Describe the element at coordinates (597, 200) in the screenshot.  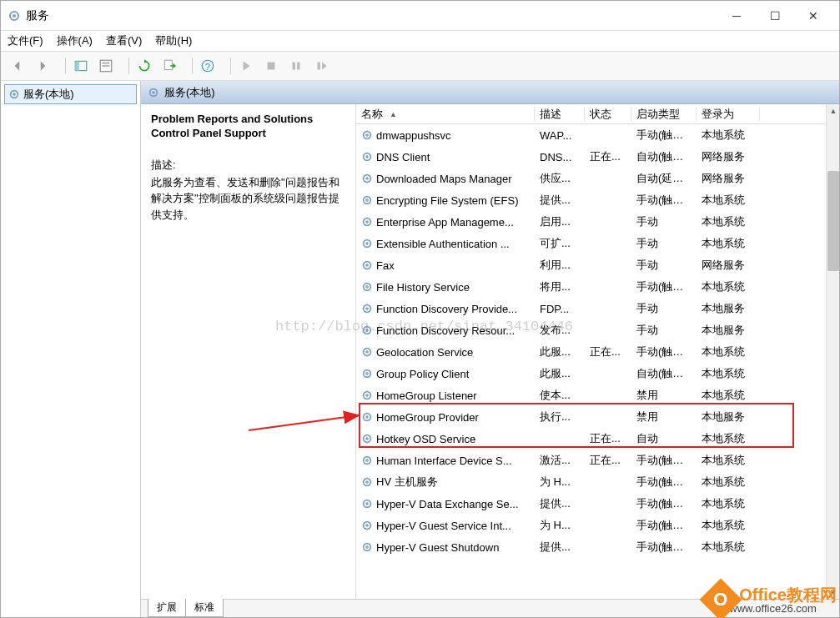
I see `service-row: Encrypting File System (EFS)提供...手动(触发..…` at that location.